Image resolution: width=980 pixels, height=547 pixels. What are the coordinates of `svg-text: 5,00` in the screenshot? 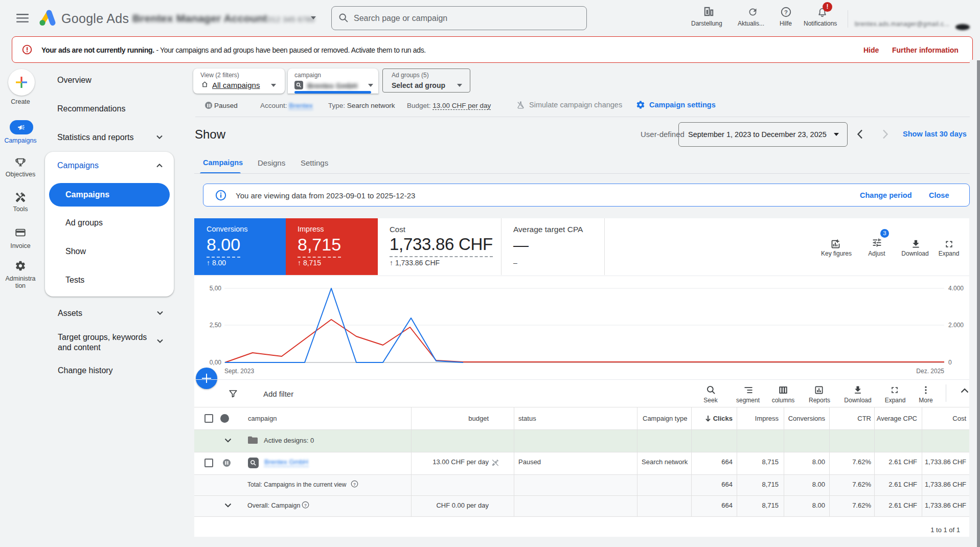 It's located at (216, 288).